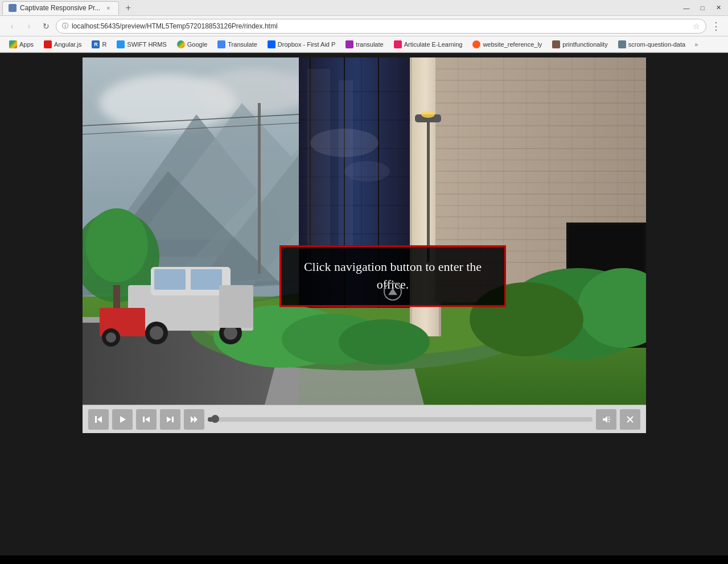  I want to click on transulate2-favicon, so click(349, 44).